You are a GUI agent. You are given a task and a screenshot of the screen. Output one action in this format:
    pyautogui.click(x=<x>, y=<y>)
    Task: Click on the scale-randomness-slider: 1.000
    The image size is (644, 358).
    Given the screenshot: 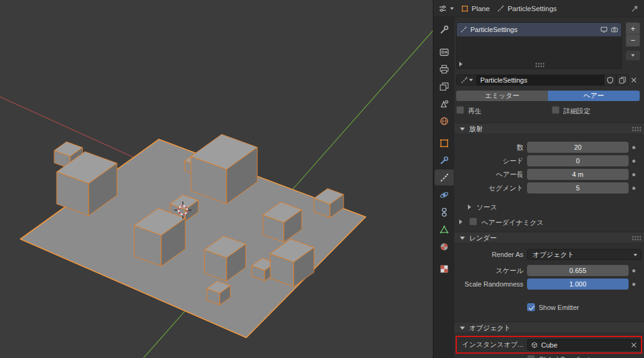 What is the action you would take?
    pyautogui.click(x=578, y=284)
    